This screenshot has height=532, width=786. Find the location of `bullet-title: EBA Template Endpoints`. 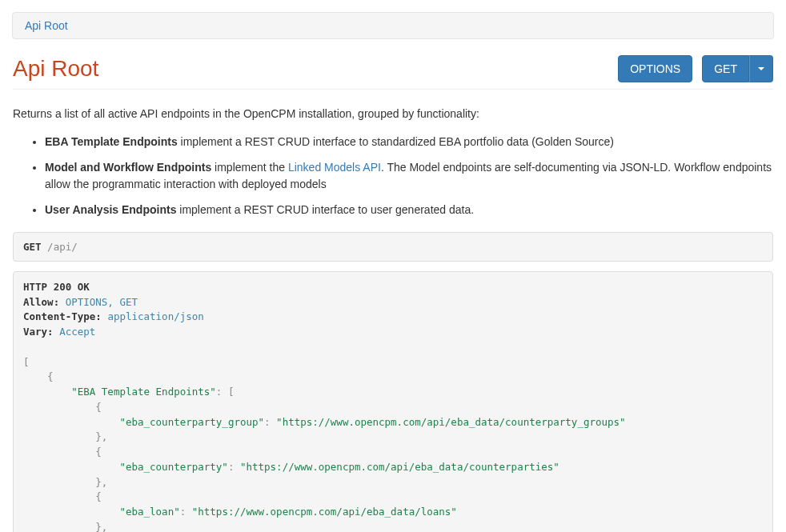

bullet-title: EBA Template Endpoints is located at coordinates (111, 142).